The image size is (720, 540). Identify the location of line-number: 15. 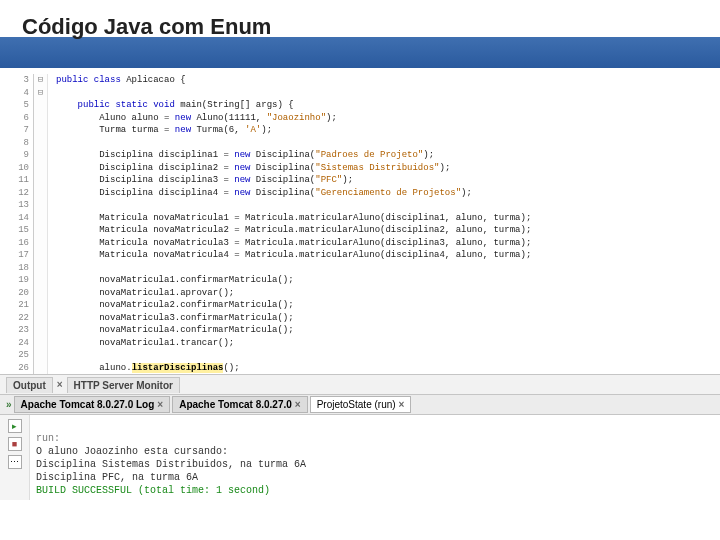
(14, 230).